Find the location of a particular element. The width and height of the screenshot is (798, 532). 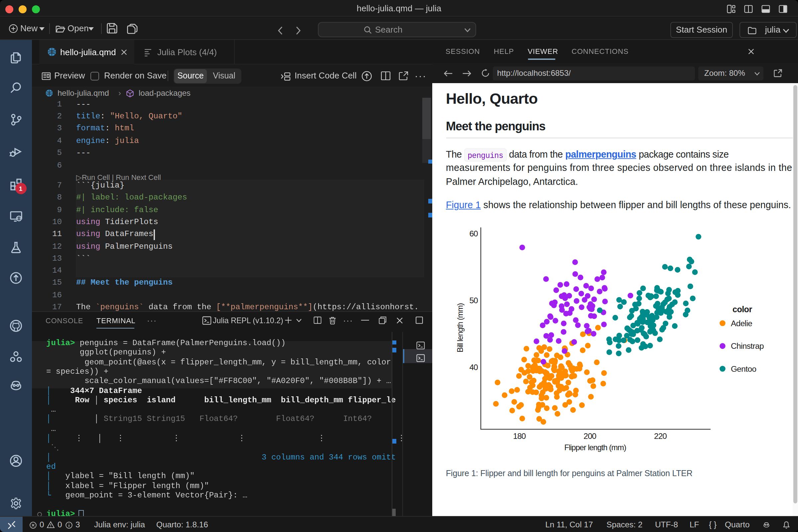

svg-text: Flipper length (mm) is located at coordinates (595, 448).